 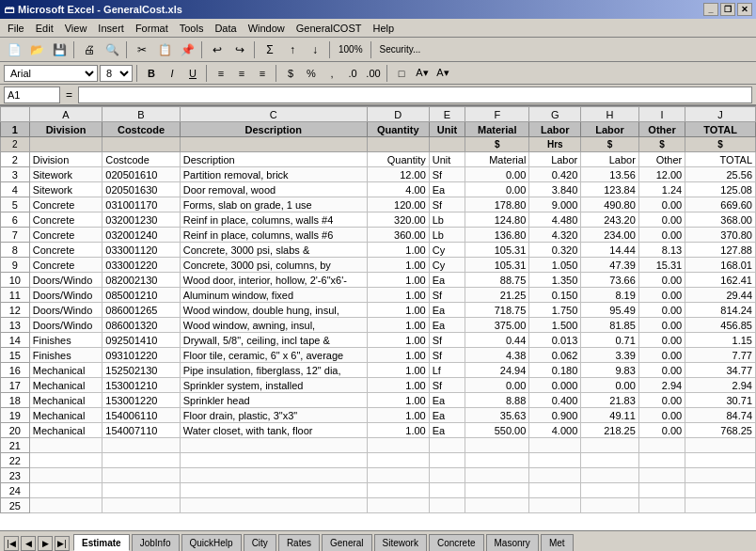 What do you see at coordinates (398, 115) in the screenshot?
I see `col-header-d: D` at bounding box center [398, 115].